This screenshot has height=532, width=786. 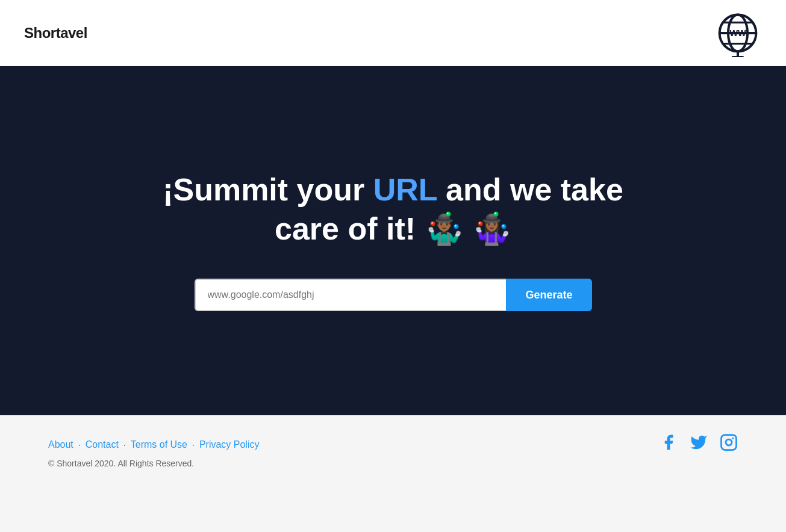 What do you see at coordinates (159, 445) in the screenshot?
I see `footer-link-terms: Terms of Use` at bounding box center [159, 445].